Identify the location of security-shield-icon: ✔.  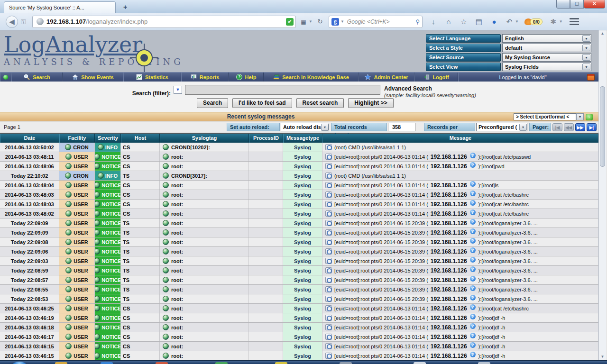
(290, 22).